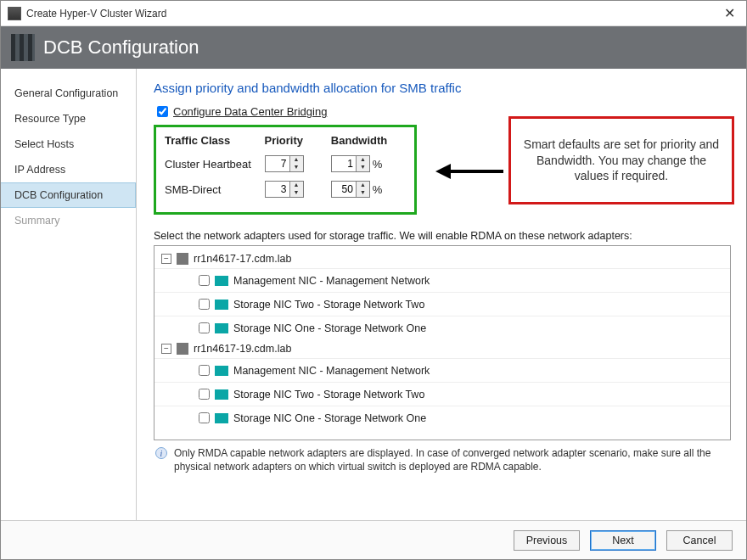 The width and height of the screenshot is (747, 560). I want to click on priority-stepper-smb-direct: ▲▼, so click(284, 189).